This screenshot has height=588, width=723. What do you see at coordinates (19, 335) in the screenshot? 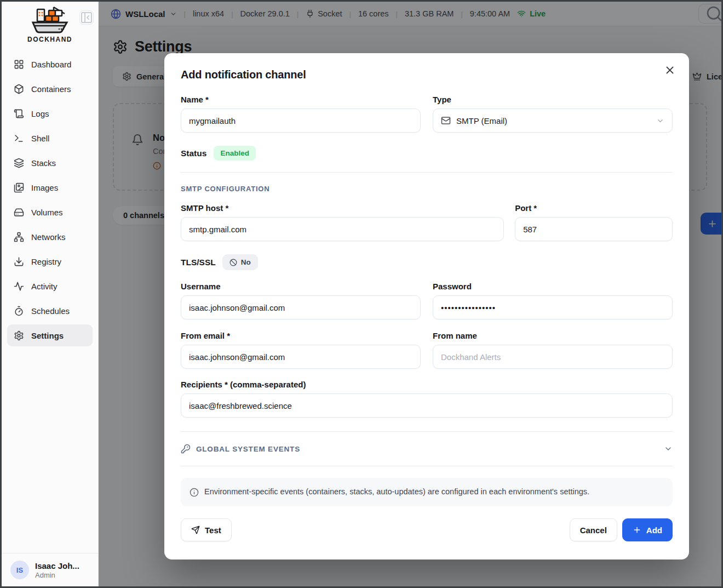
I see `gear-icon` at bounding box center [19, 335].